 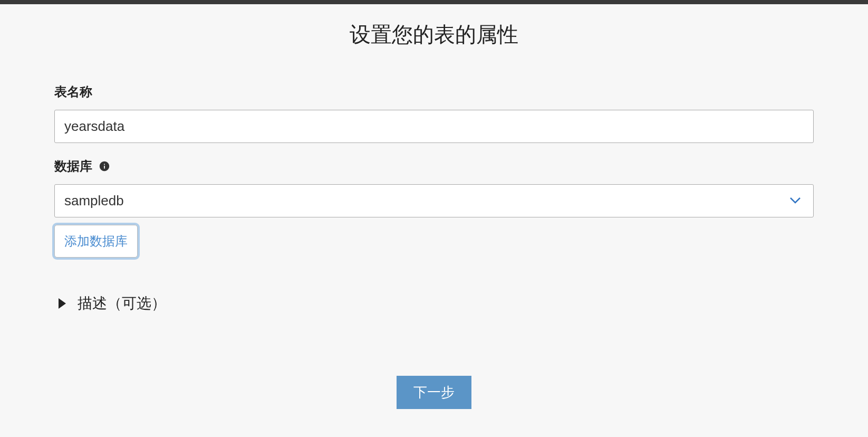 What do you see at coordinates (434, 2) in the screenshot?
I see `top-bar` at bounding box center [434, 2].